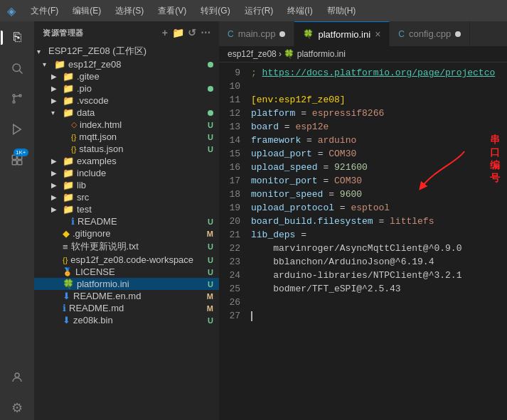  I want to click on sidebar-item-workspace-file: {} esp12f_ze08.code-workspace U, so click(127, 260).